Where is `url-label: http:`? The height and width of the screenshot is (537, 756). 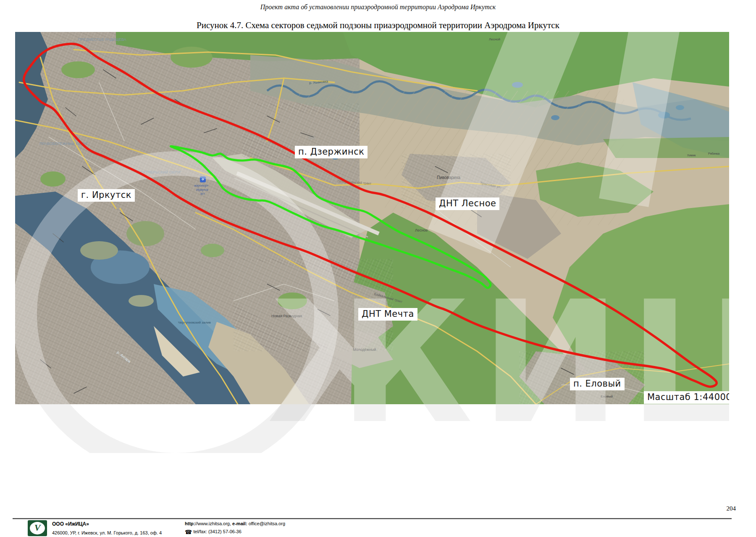
url-label: http: is located at coordinates (190, 524).